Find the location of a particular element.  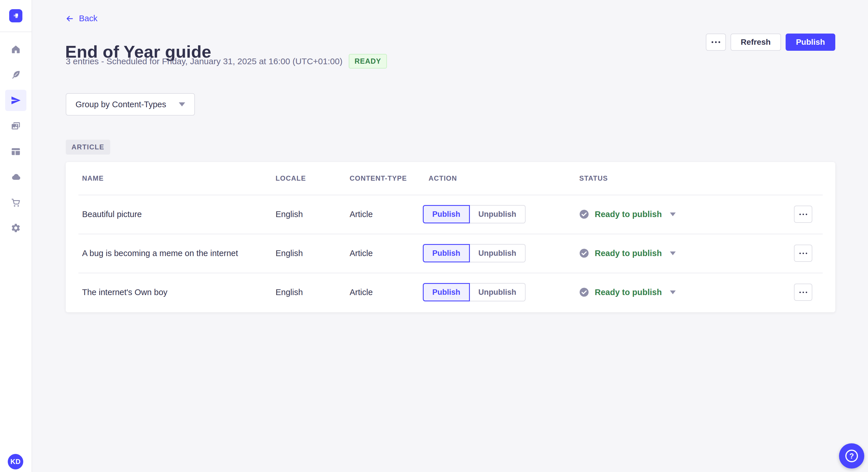

question-mark-icon: ? is located at coordinates (852, 456).